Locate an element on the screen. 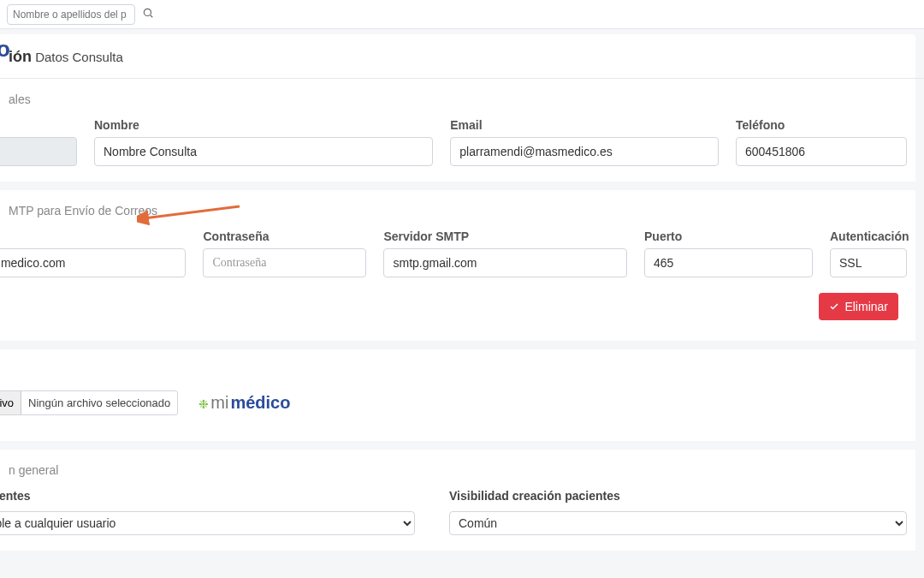 This screenshot has width=924, height=578. check-icon is located at coordinates (834, 307).